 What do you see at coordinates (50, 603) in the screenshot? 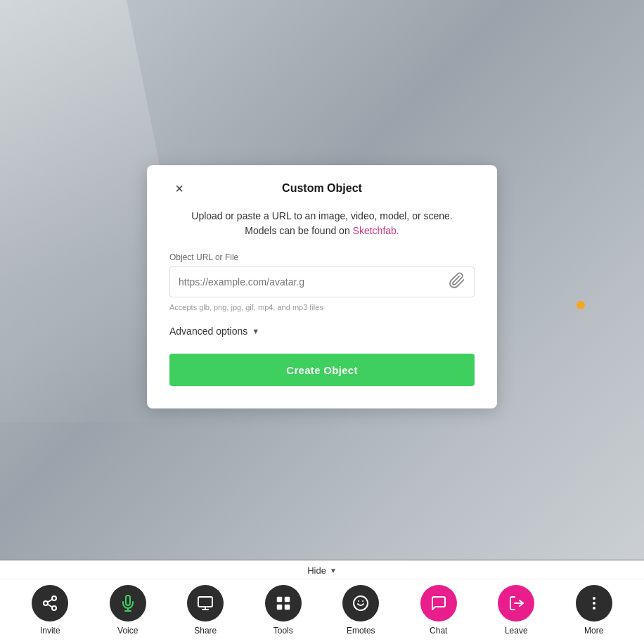
I see `invite-icon-bg` at bounding box center [50, 603].